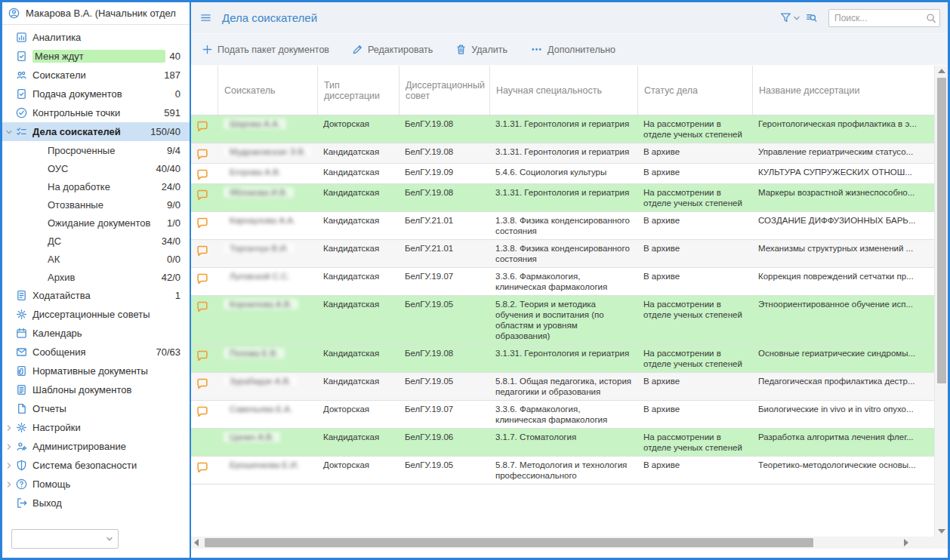 The height and width of the screenshot is (560, 950). What do you see at coordinates (563, 130) in the screenshot?
I see `table-row: Шарова А.А. Докторская БелГУ.19.08 3.1.3…` at bounding box center [563, 130].